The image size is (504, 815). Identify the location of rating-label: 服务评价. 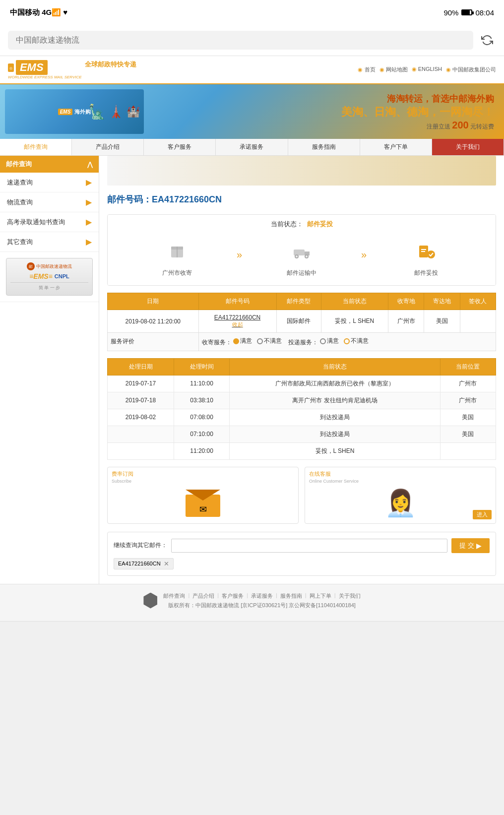
(153, 342).